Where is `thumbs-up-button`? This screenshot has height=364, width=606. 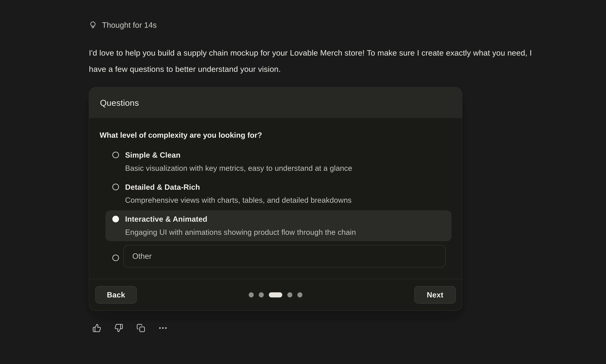 thumbs-up-button is located at coordinates (97, 328).